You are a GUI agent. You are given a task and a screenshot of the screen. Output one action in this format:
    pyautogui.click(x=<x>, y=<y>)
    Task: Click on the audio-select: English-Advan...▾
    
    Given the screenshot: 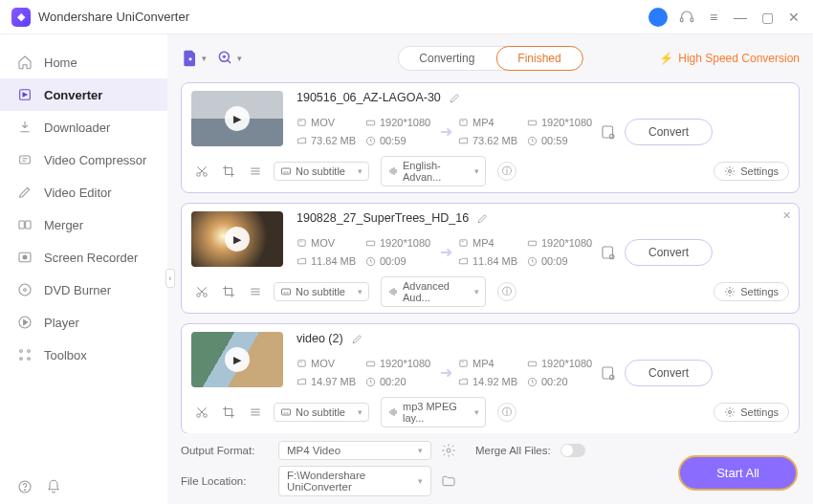 What is the action you would take?
    pyautogui.click(x=433, y=171)
    